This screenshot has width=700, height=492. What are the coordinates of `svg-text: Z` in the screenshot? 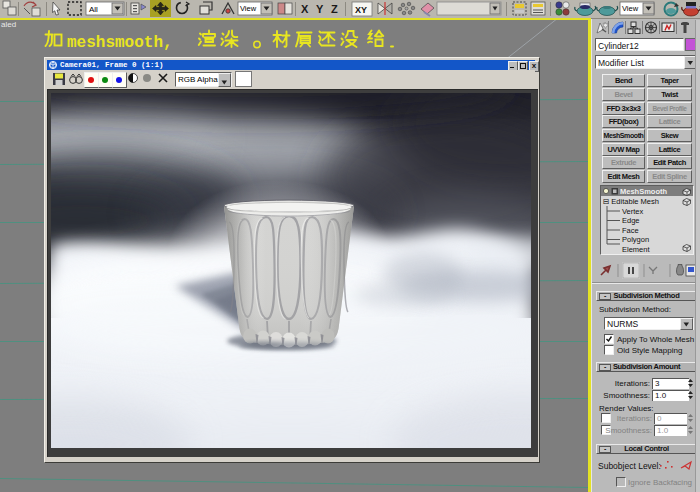 It's located at (334, 9).